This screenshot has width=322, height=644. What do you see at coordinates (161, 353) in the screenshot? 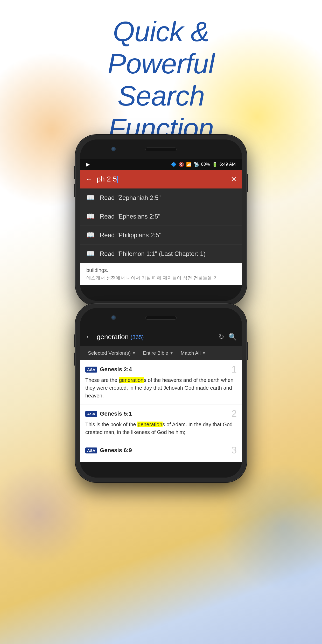
I see `filter-bar: Selected Version(s) ▼ Entire Bible ▼ Mat…` at bounding box center [161, 353].